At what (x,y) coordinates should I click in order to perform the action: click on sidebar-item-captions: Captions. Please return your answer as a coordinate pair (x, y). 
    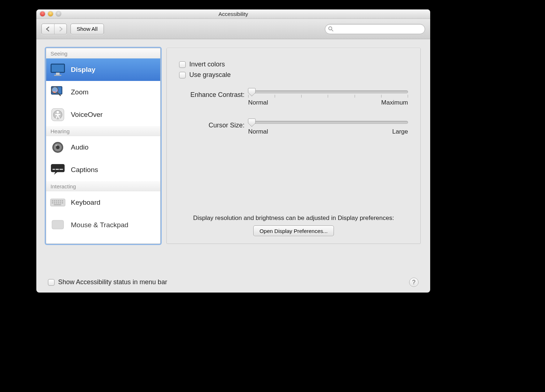
    Looking at the image, I should click on (103, 170).